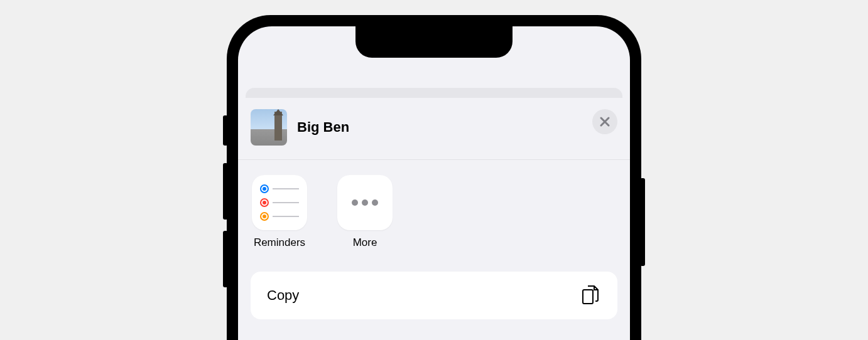 This screenshot has height=340, width=868. What do you see at coordinates (365, 203) in the screenshot?
I see `more-app-icon` at bounding box center [365, 203].